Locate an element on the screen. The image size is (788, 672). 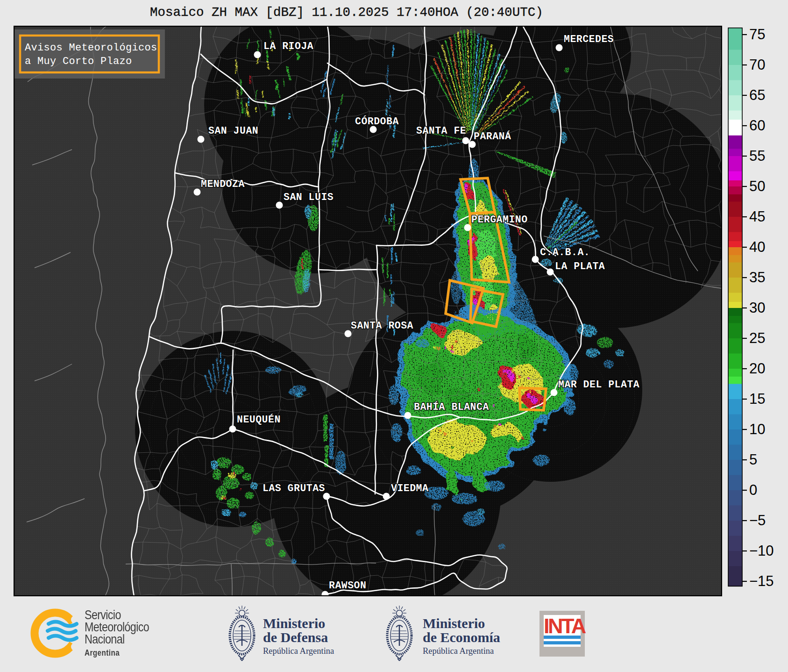
svg-text: 10 is located at coordinates (757, 429).